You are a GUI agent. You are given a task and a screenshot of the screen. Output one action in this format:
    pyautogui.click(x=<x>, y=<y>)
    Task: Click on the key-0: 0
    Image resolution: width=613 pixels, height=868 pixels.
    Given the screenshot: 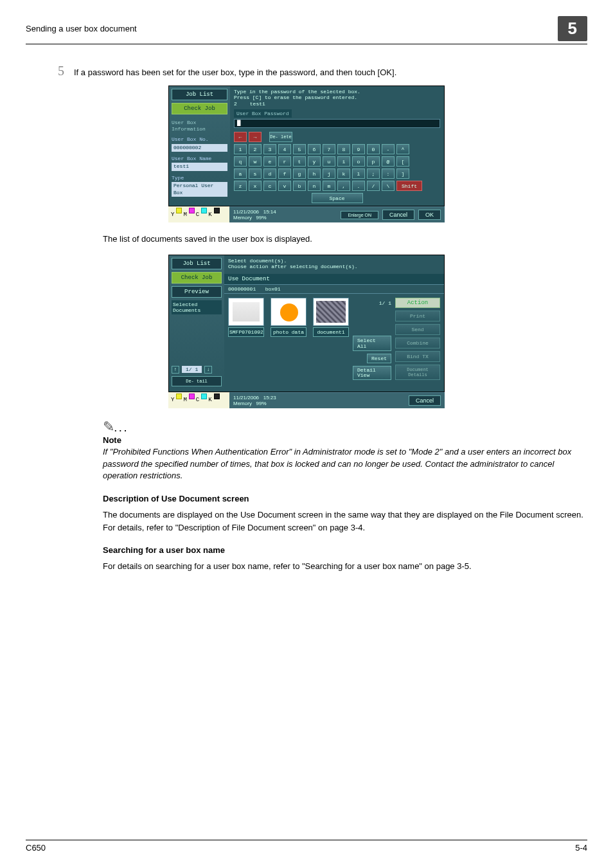 What is the action you would take?
    pyautogui.click(x=373, y=149)
    